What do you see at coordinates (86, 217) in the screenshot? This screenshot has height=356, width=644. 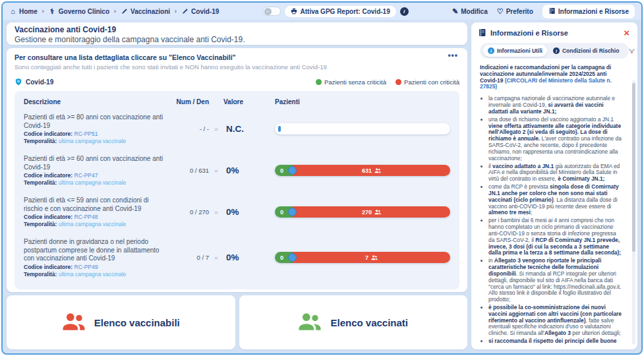 I see `indicator-code-link: RC-PP48` at bounding box center [86, 217].